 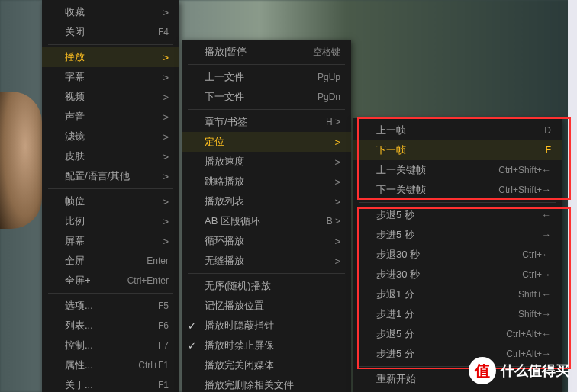 What do you see at coordinates (266, 64) in the screenshot?
I see `playback-menu-separator` at bounding box center [266, 64].